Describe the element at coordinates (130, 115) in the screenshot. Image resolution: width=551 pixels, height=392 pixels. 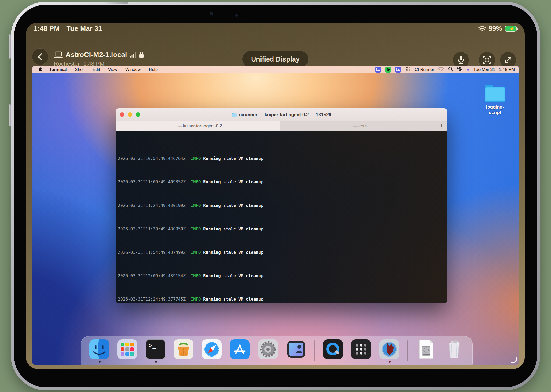
I see `minimize-window-button` at that location.